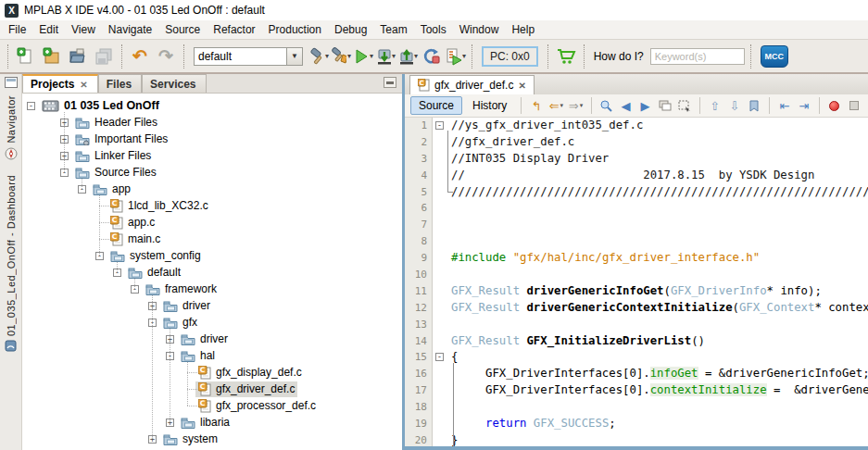 This screenshot has width=868, height=450. Describe the element at coordinates (436, 106) in the screenshot. I see `source-view-button: Source` at that location.